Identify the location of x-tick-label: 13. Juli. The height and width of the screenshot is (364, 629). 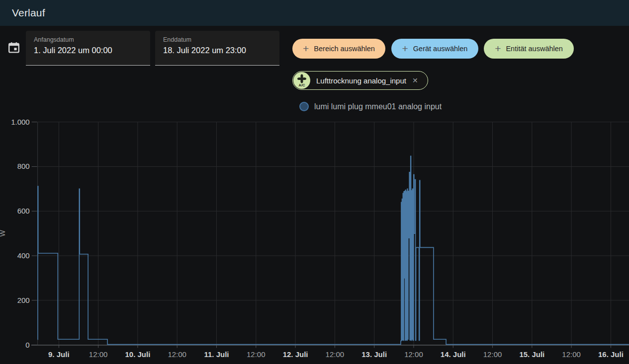
(374, 355).